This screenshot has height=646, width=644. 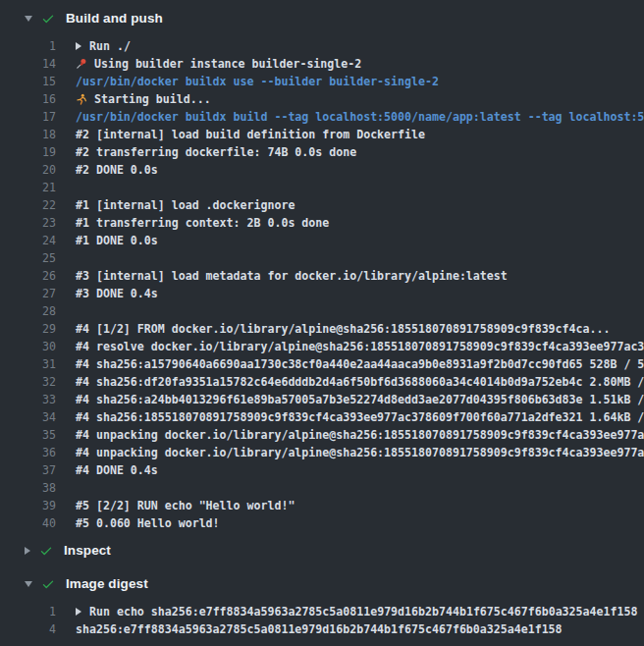 What do you see at coordinates (359, 400) in the screenshot?
I see `log-line-text: #4 sha256:a24bb4013296f61e89ba57005a7b3e…` at bounding box center [359, 400].